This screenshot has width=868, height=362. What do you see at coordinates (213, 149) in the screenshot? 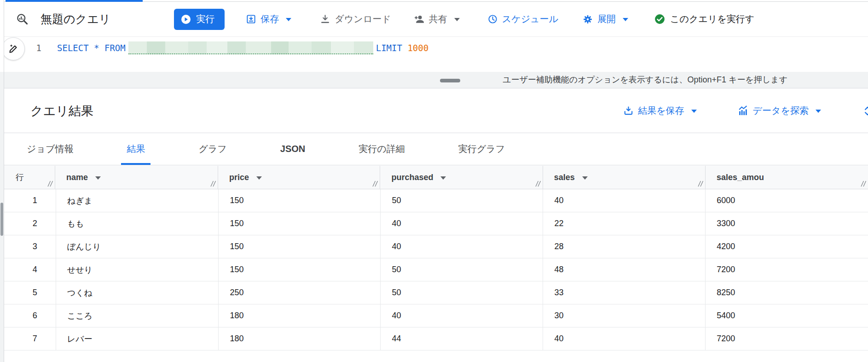
I see `tab-chart: グラフ` at bounding box center [213, 149].